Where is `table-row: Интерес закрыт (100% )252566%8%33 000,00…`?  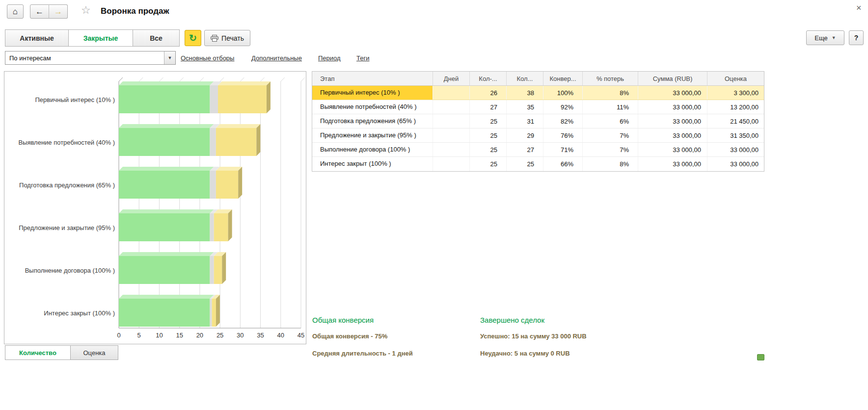 table-row: Интерес закрыт (100% )252566%8%33 000,00… is located at coordinates (538, 164).